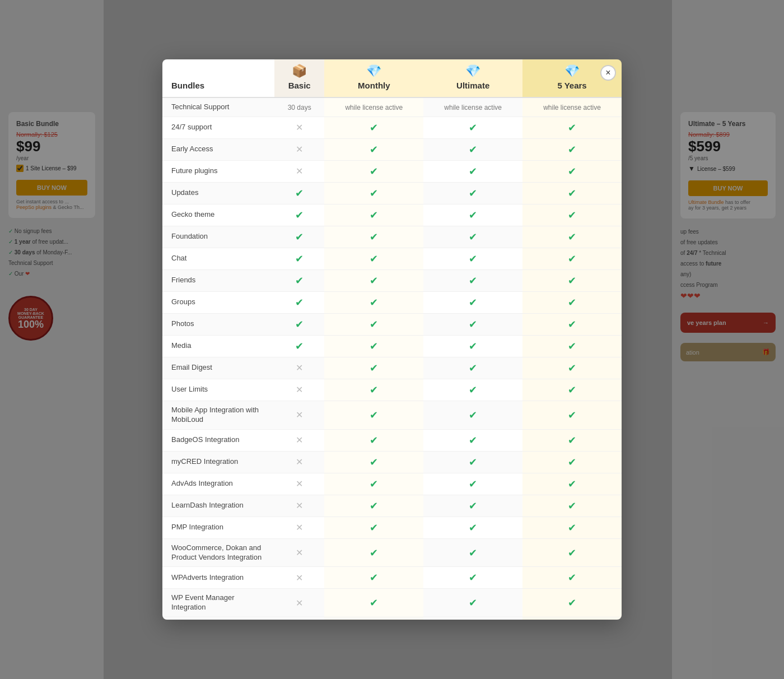  I want to click on basic-header: 📦 Basic, so click(299, 78).